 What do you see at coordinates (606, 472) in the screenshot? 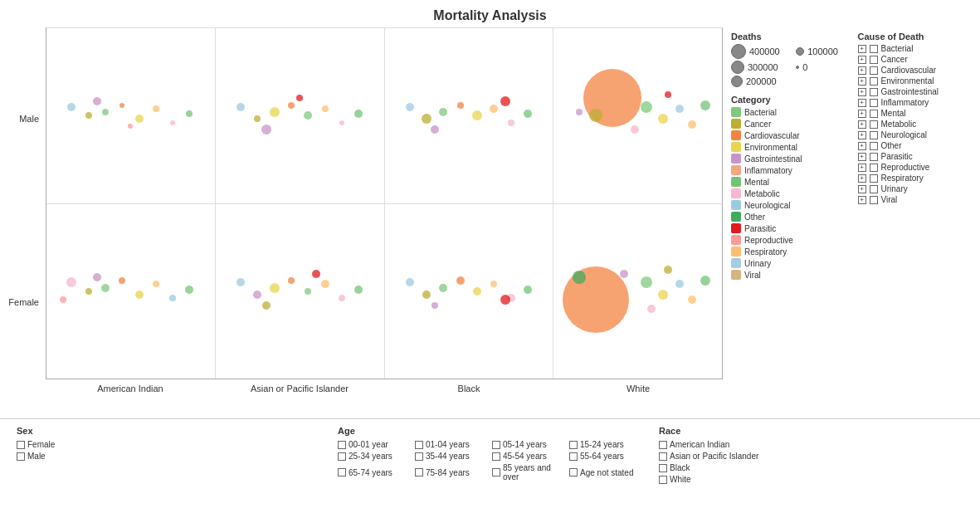
I see `age-filter-item: Age not stated` at bounding box center [606, 472].